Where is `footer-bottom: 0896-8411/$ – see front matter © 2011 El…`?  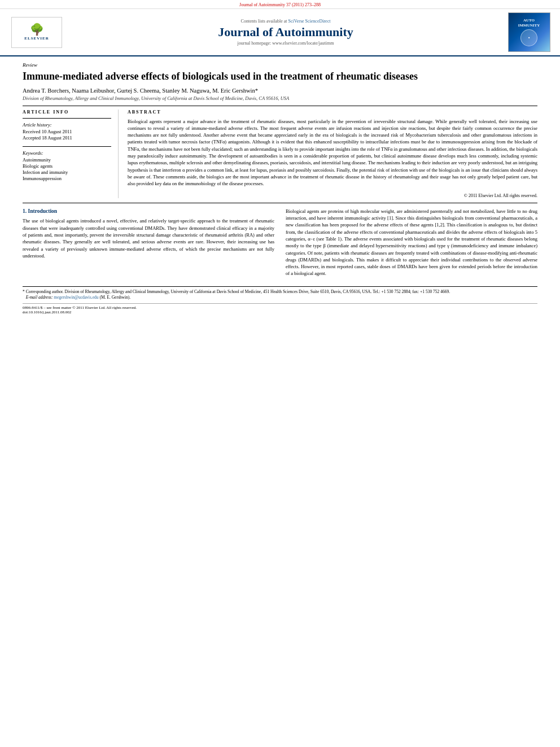
footer-bottom: 0896-8411/$ – see front matter © 2011 El… is located at coordinates (280, 309).